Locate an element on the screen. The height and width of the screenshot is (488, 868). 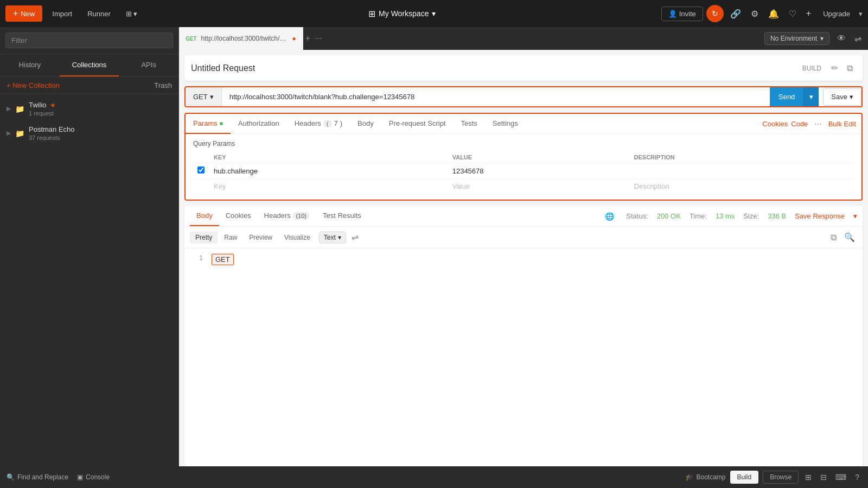
trash-button: Trash is located at coordinates (163, 86).